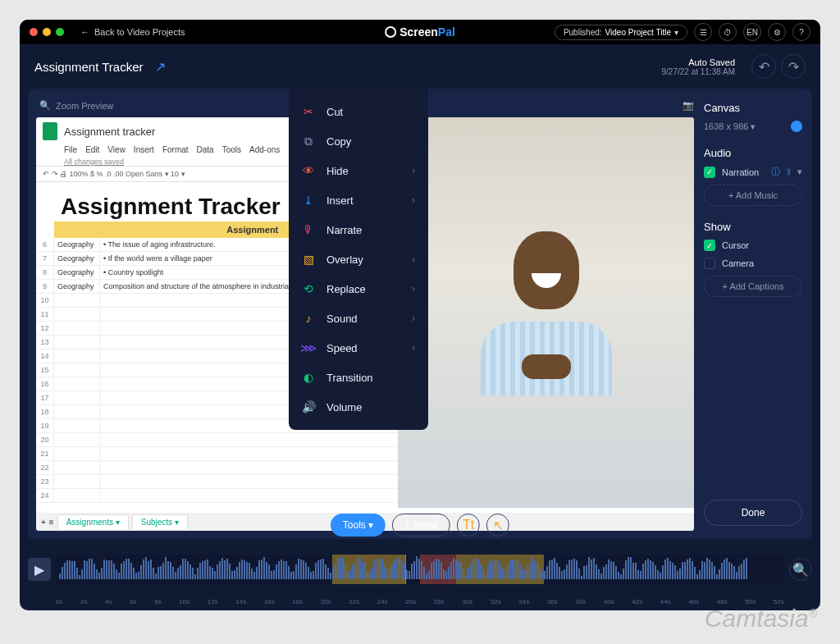  What do you see at coordinates (422, 525) in the screenshot?
I see `add-arrow-button: + Arrow` at bounding box center [422, 525].